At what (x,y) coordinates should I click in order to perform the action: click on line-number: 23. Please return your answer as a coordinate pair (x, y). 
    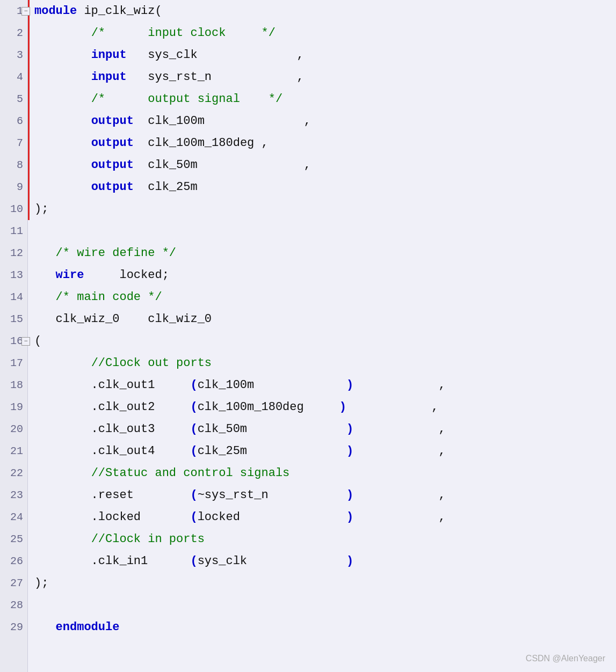
    Looking at the image, I should click on (14, 495).